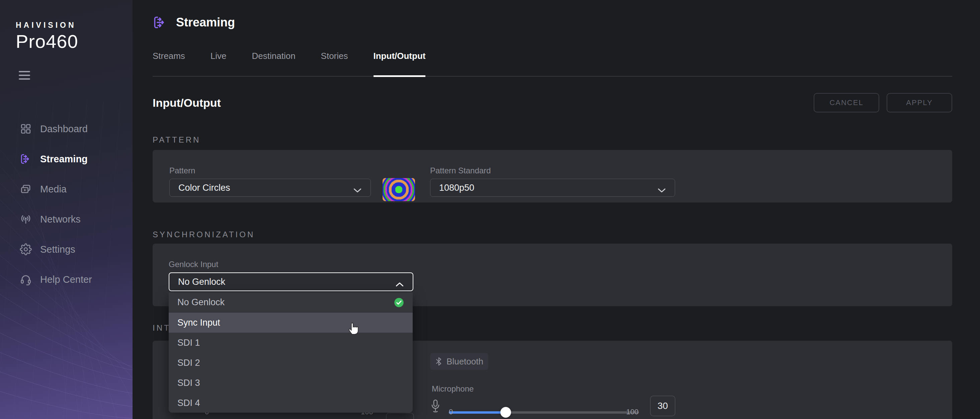 This screenshot has height=419, width=980. Describe the element at coordinates (291, 363) in the screenshot. I see `dropdown-option-sdi-2: SDI 2` at that location.